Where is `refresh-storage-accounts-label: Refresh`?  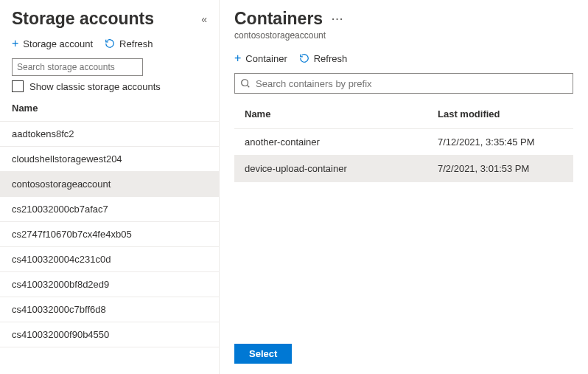
refresh-storage-accounts-label: Refresh is located at coordinates (136, 44).